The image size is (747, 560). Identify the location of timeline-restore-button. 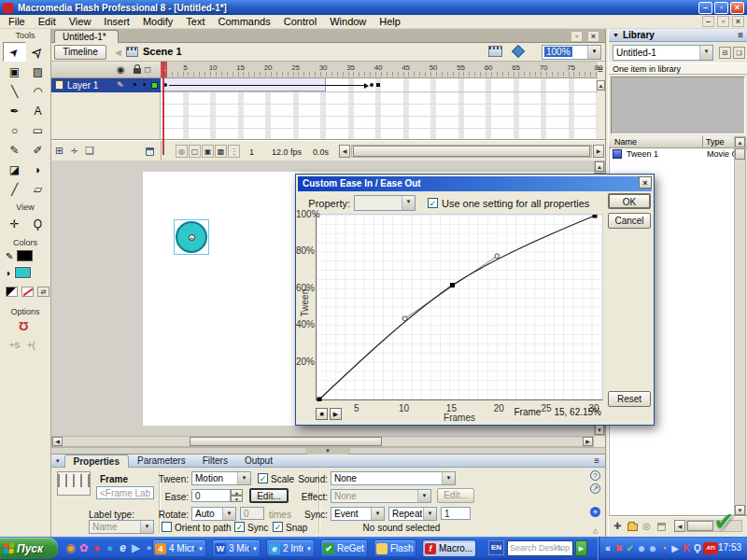
(577, 36).